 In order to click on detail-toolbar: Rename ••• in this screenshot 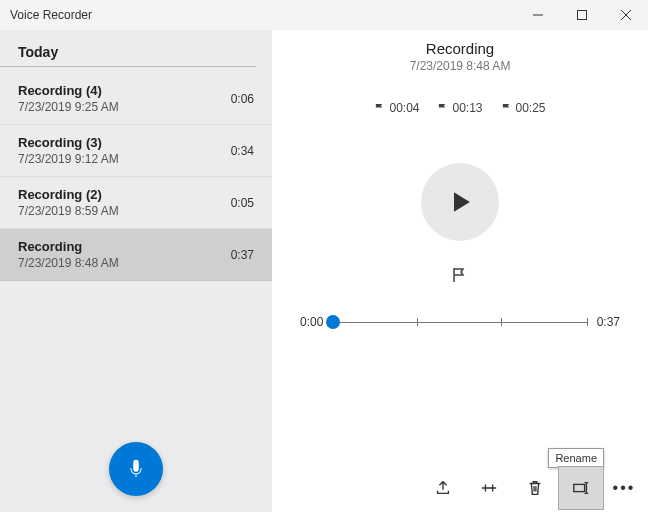, I will do `click(460, 488)`.